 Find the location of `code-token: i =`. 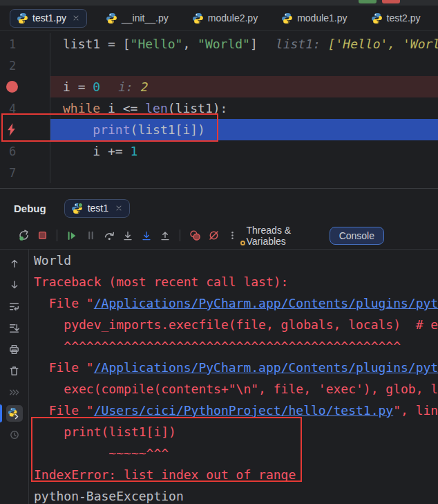

code-token: i = is located at coordinates (77, 87).